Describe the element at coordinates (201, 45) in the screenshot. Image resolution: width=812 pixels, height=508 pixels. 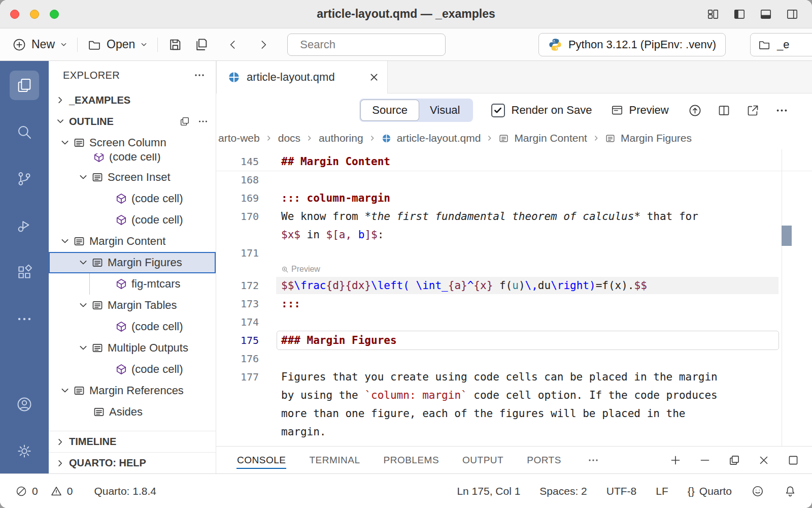
I see `save-all-icon` at that location.